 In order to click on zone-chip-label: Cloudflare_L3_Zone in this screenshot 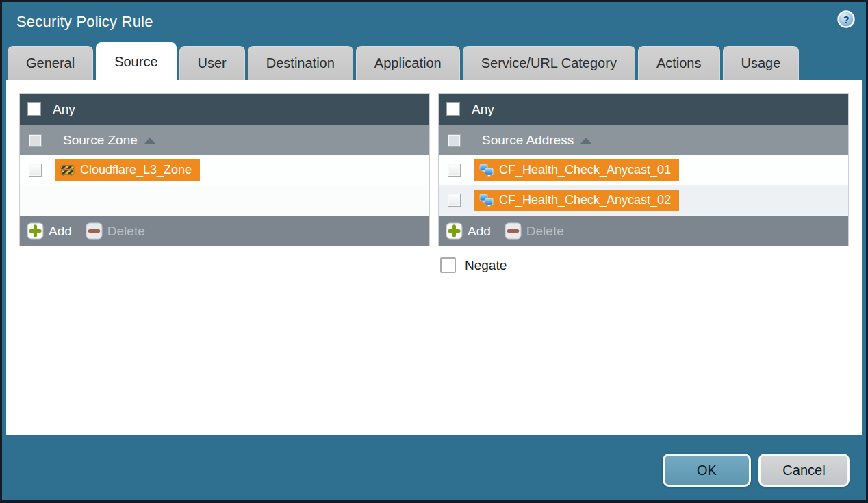, I will do `click(136, 170)`.